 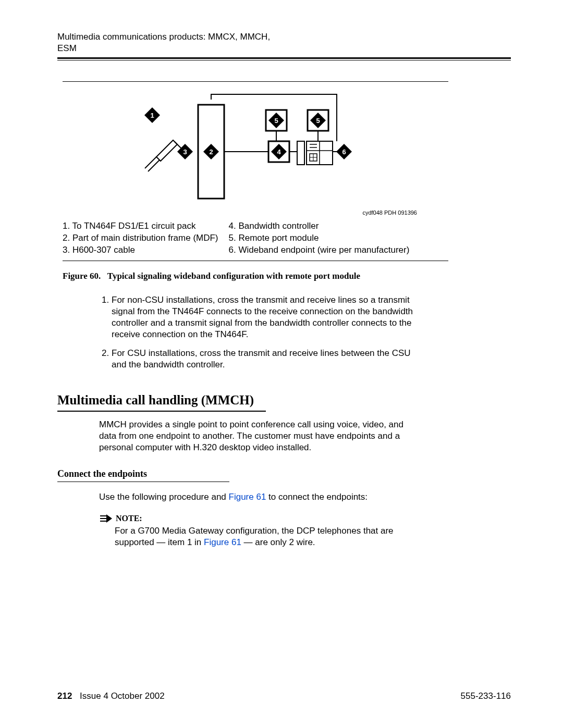 I want to click on list-item: For CSU installations, cross the transmi…, so click(x=265, y=359).